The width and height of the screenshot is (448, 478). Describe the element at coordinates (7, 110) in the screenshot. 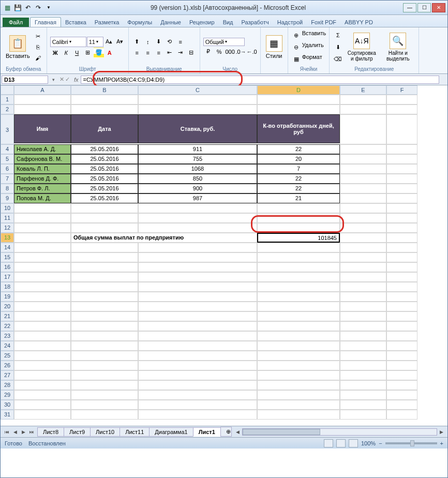

I see `row-2: 2` at that location.